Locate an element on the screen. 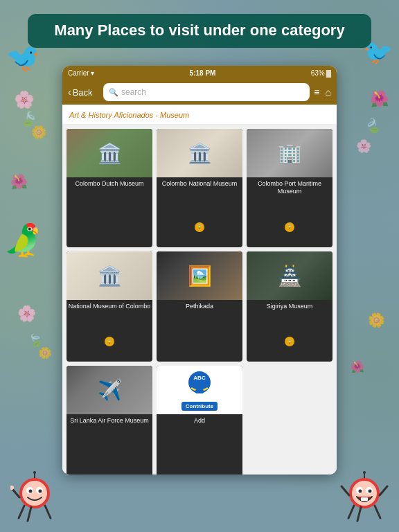 The width and height of the screenshot is (399, 532). mascot-right is located at coordinates (364, 499).